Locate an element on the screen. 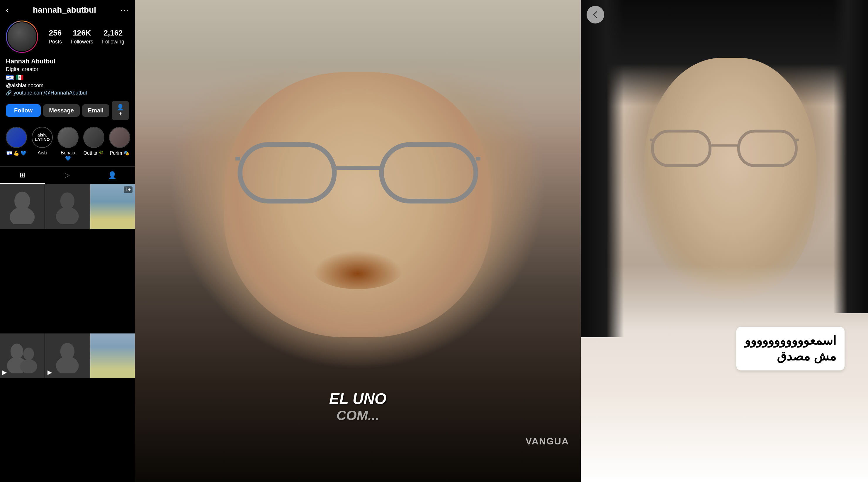 The height and width of the screenshot is (482, 868). link-icon: 🔗 is located at coordinates (9, 93).